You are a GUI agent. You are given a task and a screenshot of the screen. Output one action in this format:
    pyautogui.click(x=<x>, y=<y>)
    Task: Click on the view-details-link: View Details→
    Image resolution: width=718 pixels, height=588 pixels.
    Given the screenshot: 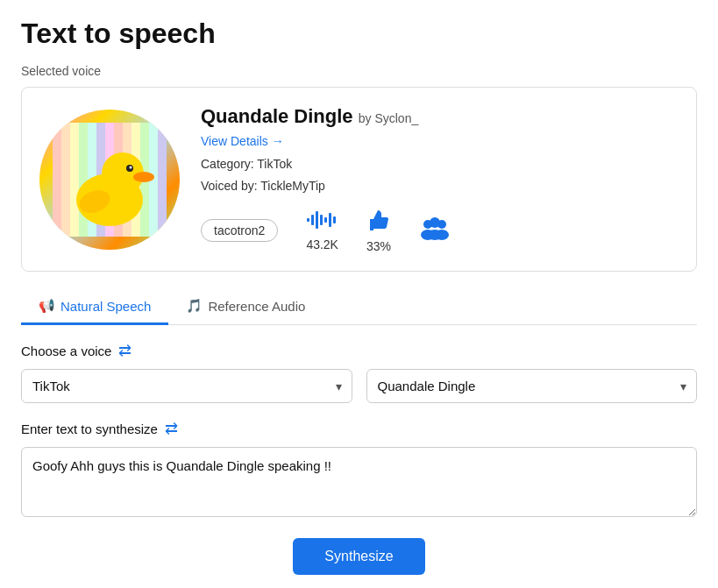 What is the action you would take?
    pyautogui.click(x=242, y=141)
    